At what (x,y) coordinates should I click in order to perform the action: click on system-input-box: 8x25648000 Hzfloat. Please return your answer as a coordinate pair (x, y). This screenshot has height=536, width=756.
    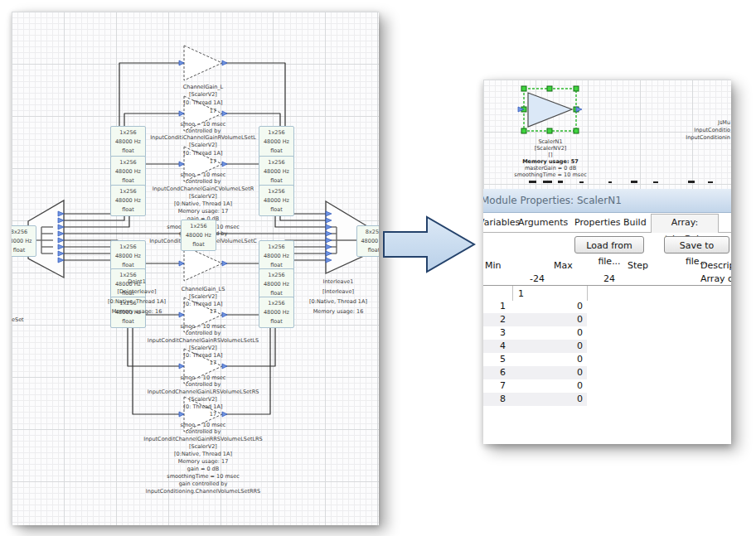
    Looking at the image, I should click on (24, 241).